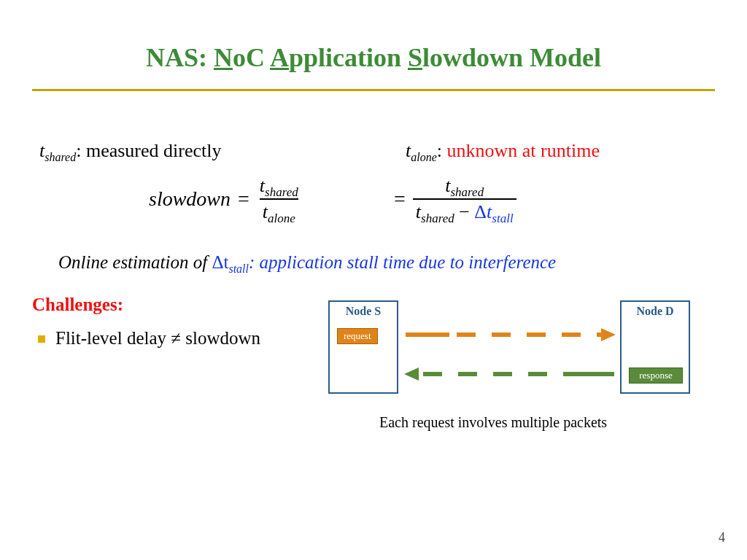 Image resolution: width=747 pixels, height=560 pixels. I want to click on frac1-den-t: t, so click(266, 211).